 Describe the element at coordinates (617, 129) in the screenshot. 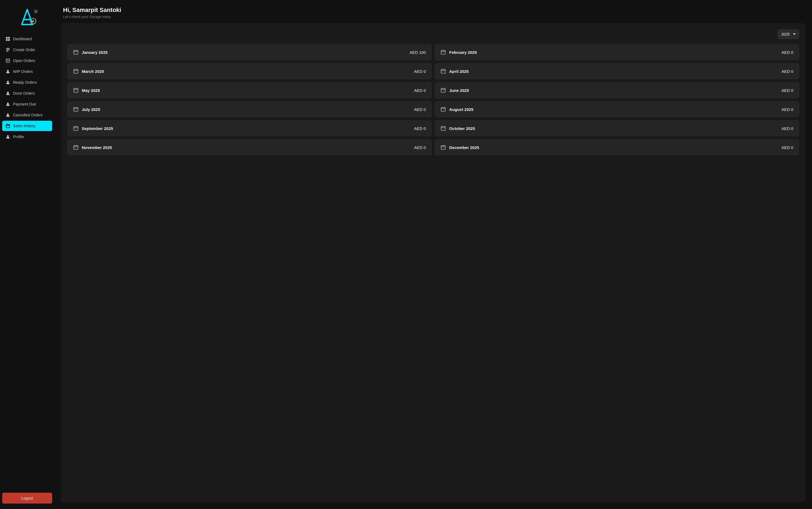

I see `month-card: October 2025AED 0` at that location.